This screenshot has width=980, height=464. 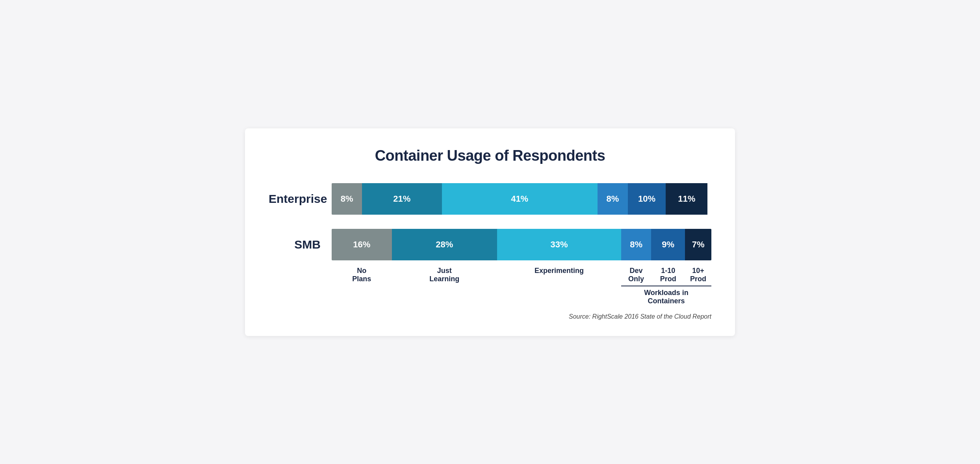 I want to click on axis-prod-10plus: 10+Prod, so click(x=698, y=275).